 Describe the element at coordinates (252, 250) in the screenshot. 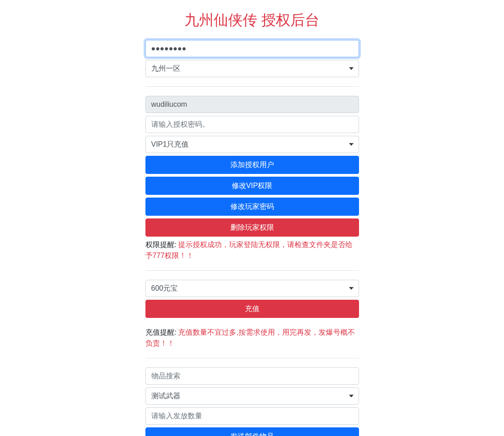

I see `auth-note: 权限提醒: 提示授权成功，玩家登陆无权限，请检查文件夹是否给予777权限！！` at that location.